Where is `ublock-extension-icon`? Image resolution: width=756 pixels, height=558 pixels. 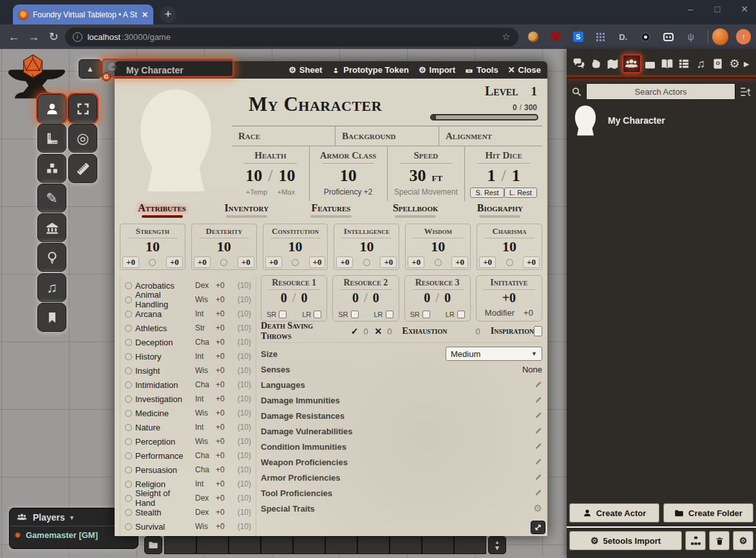 ublock-extension-icon is located at coordinates (556, 37).